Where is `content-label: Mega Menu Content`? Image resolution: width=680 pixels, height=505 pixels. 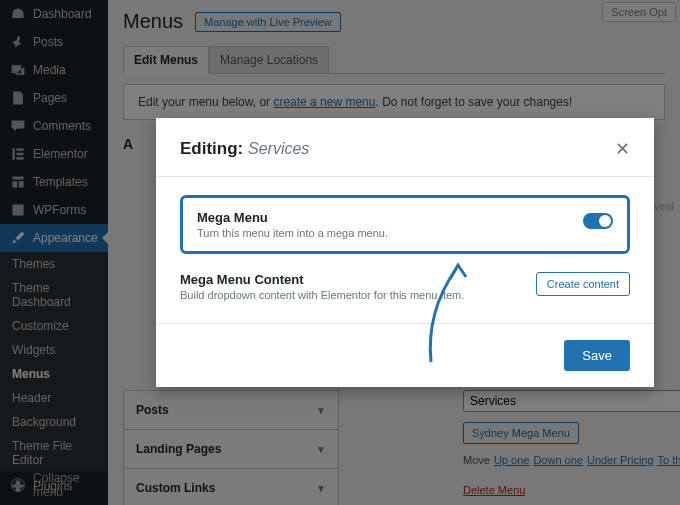
content-label: Mega Menu Content is located at coordinates (322, 280).